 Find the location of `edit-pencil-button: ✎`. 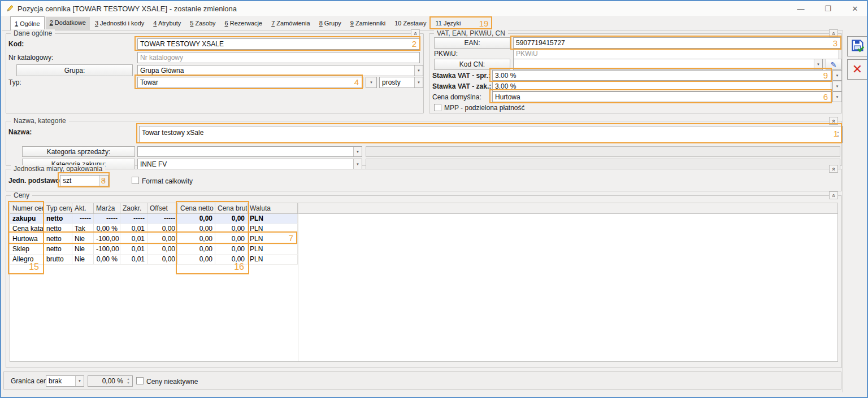

edit-pencil-button: ✎ is located at coordinates (834, 64).